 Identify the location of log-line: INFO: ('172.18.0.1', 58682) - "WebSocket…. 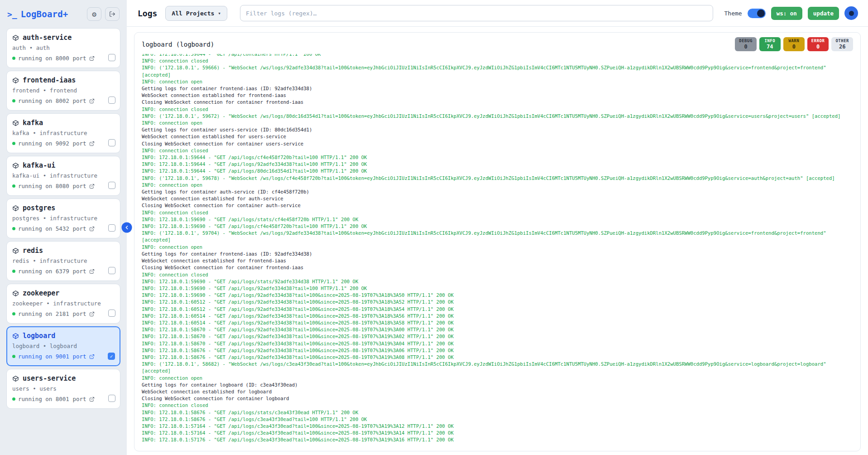
(497, 368).